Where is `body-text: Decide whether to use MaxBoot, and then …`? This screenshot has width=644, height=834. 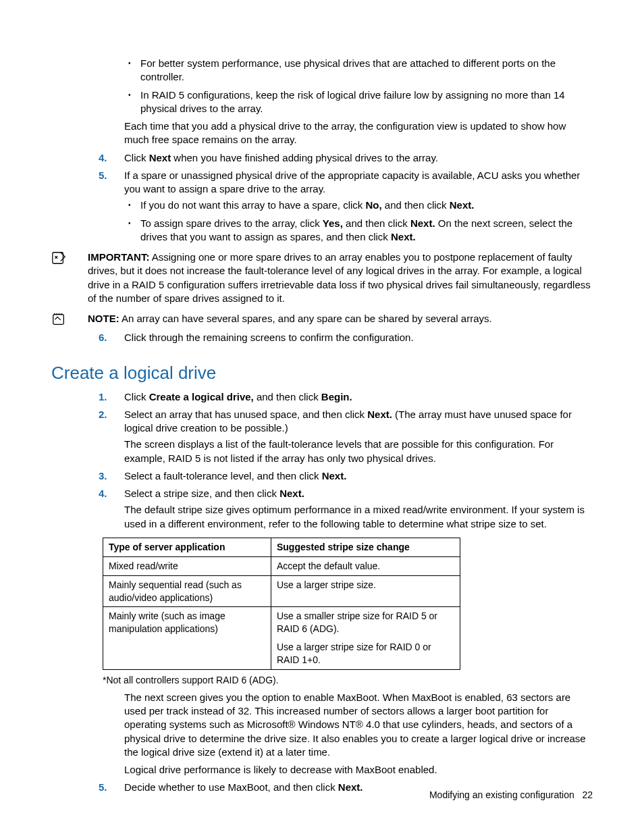
body-text: Decide whether to use MaxBoot, and then … is located at coordinates (231, 787).